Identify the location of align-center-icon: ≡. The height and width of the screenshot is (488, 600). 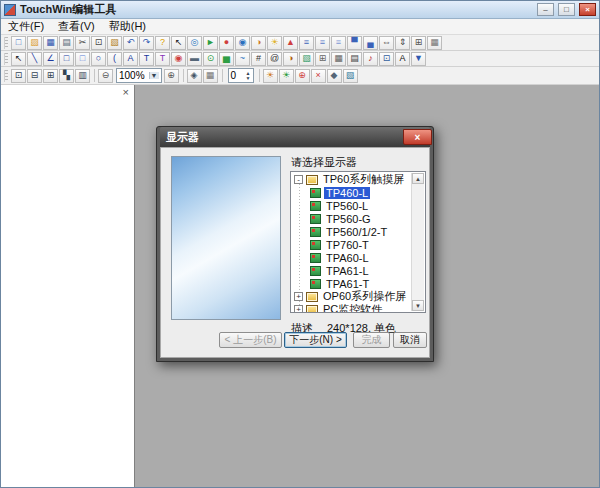
(322, 43).